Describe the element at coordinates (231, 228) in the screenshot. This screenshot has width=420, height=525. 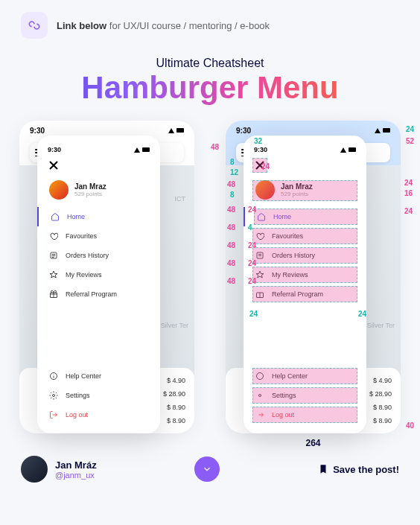
I see `annotation-d48: 48` at that location.